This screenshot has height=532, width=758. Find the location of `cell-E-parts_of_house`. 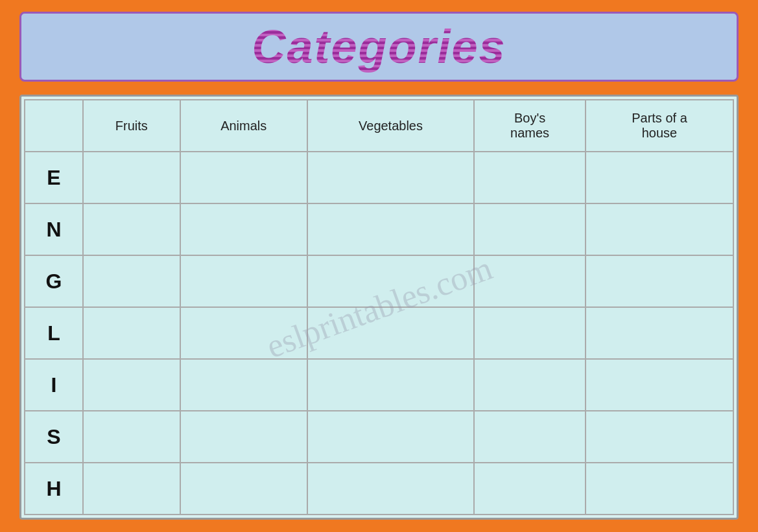

cell-E-parts_of_house is located at coordinates (659, 178).